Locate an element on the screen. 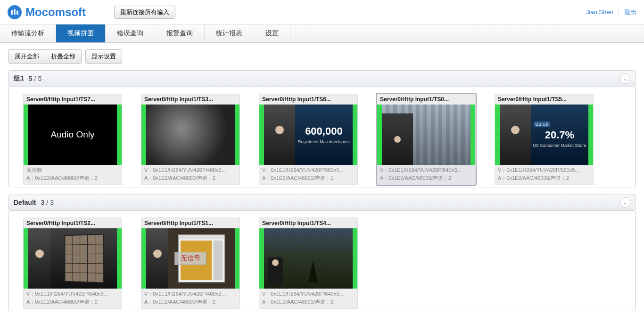  video-tile: Server0/Http Input1/TS5...US Co20.7%US C… is located at coordinates (544, 139).